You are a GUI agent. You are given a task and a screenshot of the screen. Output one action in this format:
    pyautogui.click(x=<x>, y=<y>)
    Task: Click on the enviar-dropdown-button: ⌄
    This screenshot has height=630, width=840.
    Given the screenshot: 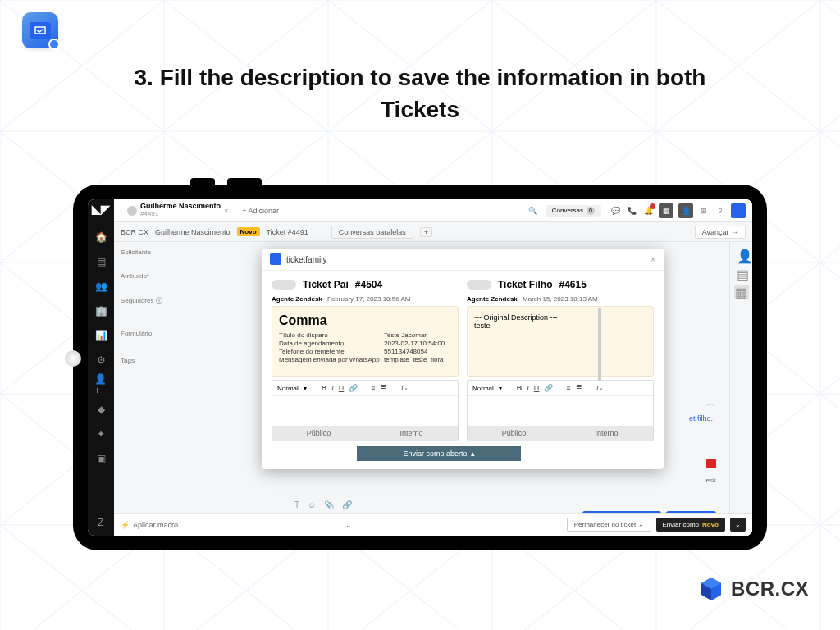 What is the action you would take?
    pyautogui.click(x=738, y=525)
    